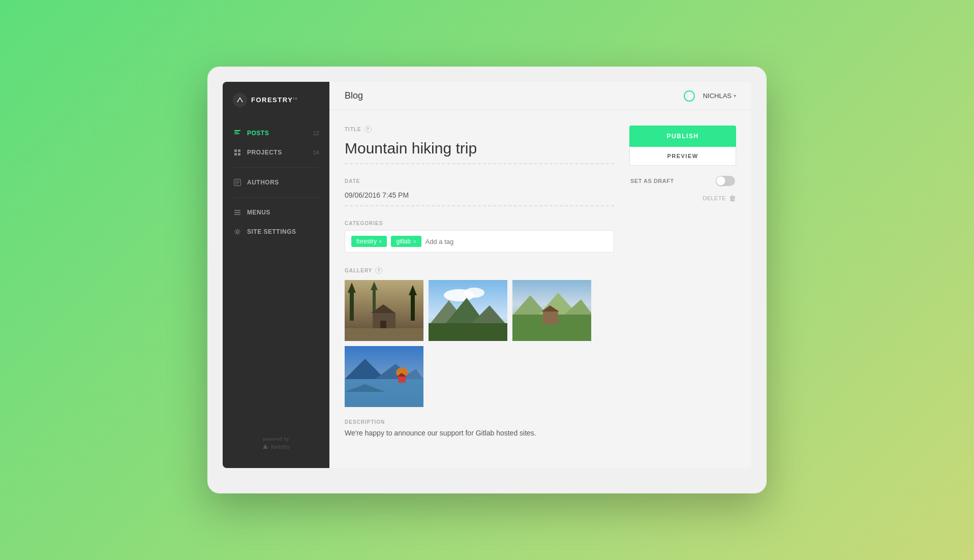 The width and height of the screenshot is (974, 560). I want to click on status-indicator, so click(689, 96).